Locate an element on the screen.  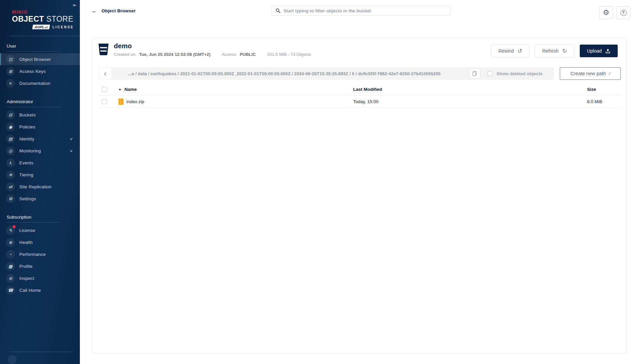
buckets-icon: ⊟ is located at coordinates (11, 115).